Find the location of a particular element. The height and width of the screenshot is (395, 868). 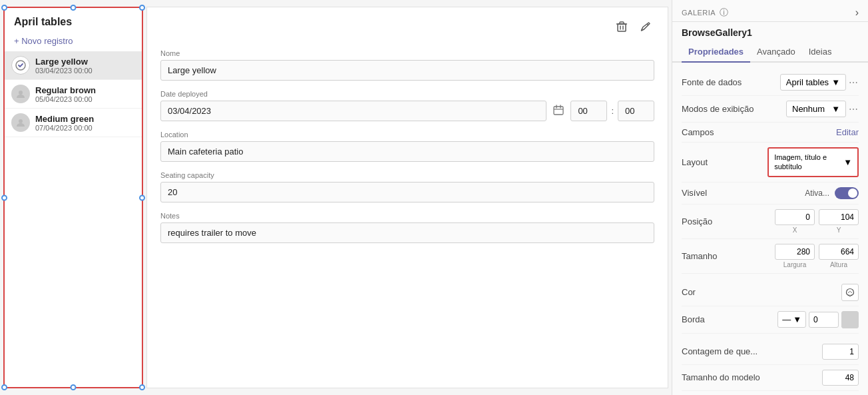

delete-icon is located at coordinates (622, 28).